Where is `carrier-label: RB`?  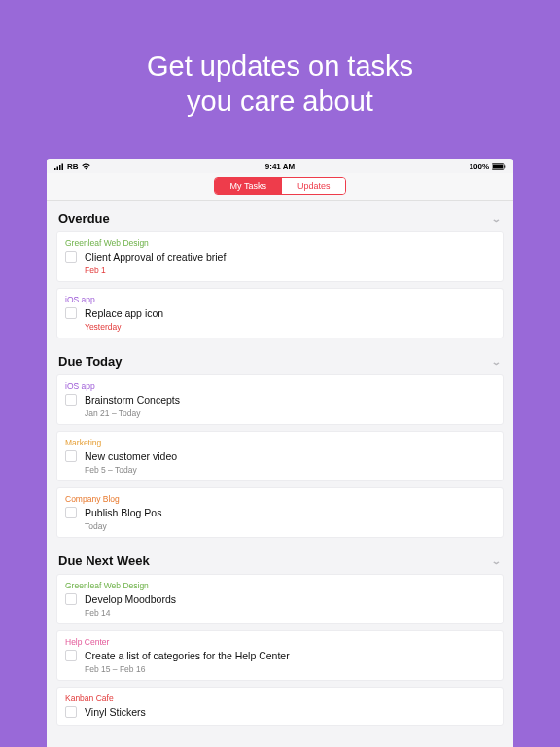
carrier-label: RB is located at coordinates (73, 167).